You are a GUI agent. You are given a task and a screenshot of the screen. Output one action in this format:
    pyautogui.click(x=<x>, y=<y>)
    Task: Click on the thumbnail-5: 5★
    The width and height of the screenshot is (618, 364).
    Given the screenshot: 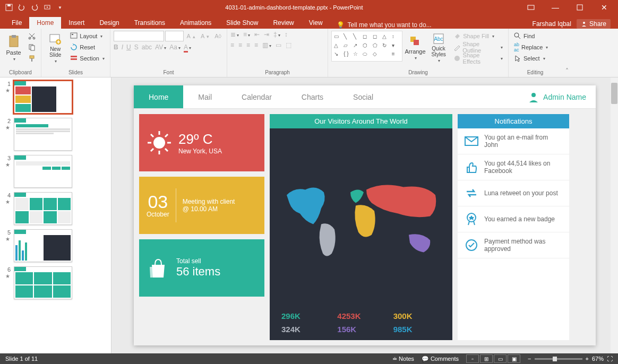 What is the action you would take?
    pyautogui.click(x=57, y=246)
    